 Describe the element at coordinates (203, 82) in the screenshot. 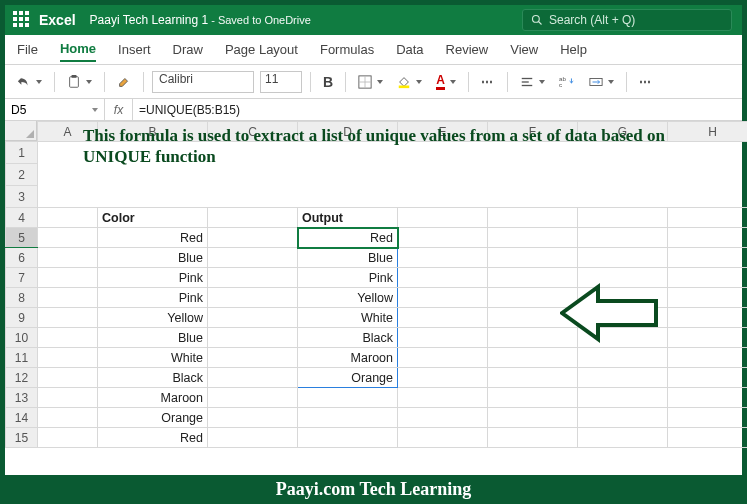

I see `font-name-select: Calibri` at that location.